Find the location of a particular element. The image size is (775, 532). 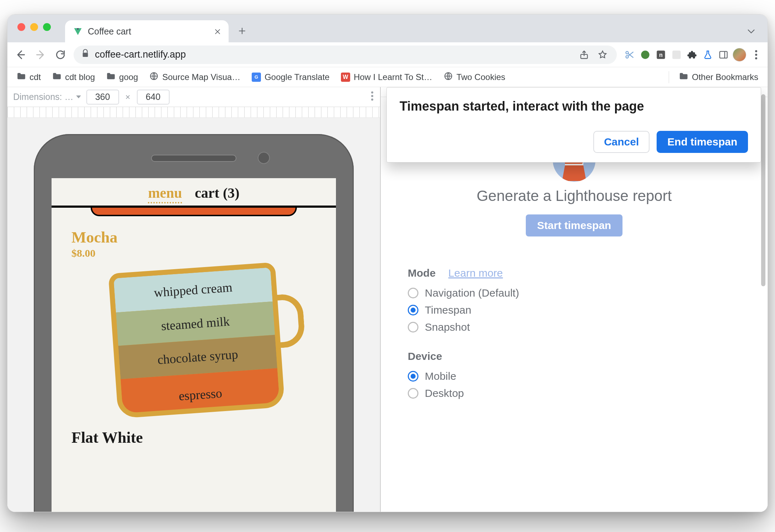

dialog-title: Timespan started, interact with the page is located at coordinates (574, 106).